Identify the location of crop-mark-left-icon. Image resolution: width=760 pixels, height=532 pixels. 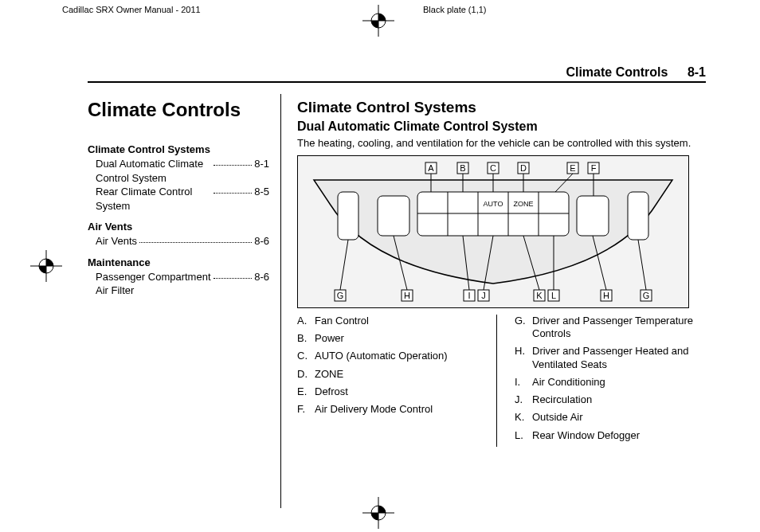
(46, 266).